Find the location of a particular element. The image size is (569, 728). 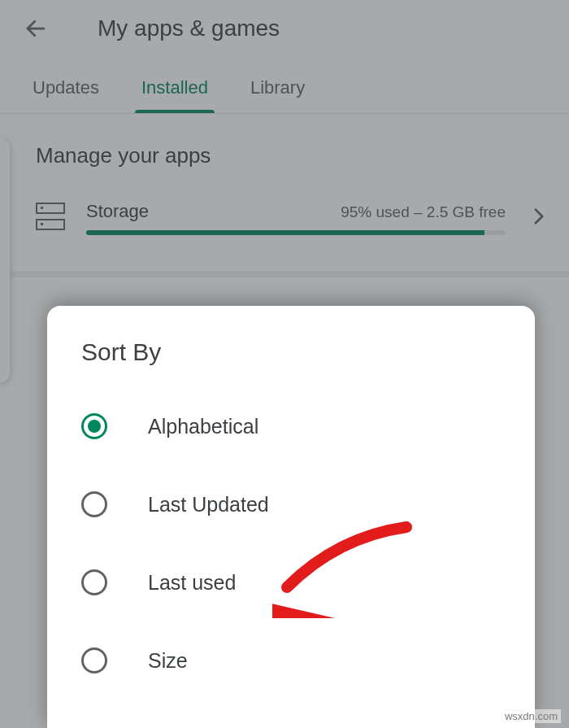

sort-option-alphabetical: Alphabetical is located at coordinates (291, 426).